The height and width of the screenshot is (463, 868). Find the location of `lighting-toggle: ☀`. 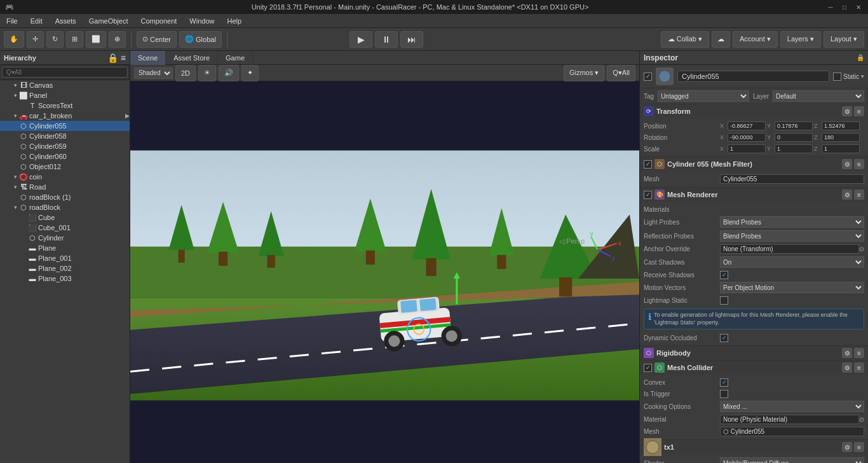

lighting-toggle: ☀ is located at coordinates (207, 73).